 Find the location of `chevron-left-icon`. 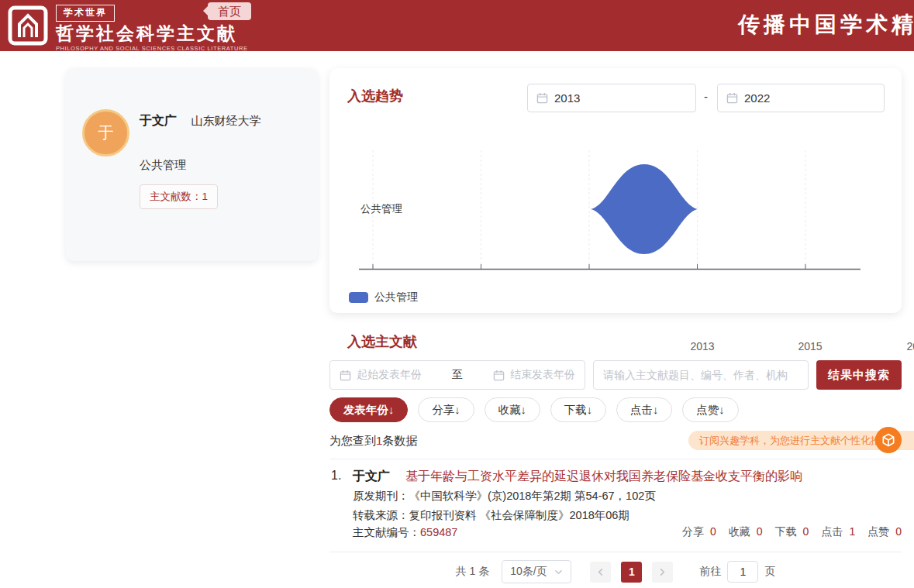

chevron-left-icon is located at coordinates (600, 572).